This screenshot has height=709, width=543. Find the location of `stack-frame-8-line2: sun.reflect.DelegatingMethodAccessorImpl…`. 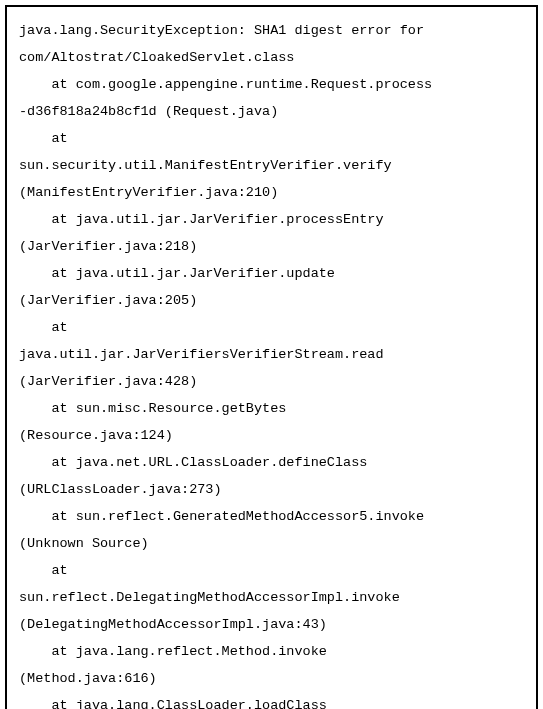

stack-frame-8-line2: sun.reflect.DelegatingMethodAccessorImpl… is located at coordinates (272, 598).